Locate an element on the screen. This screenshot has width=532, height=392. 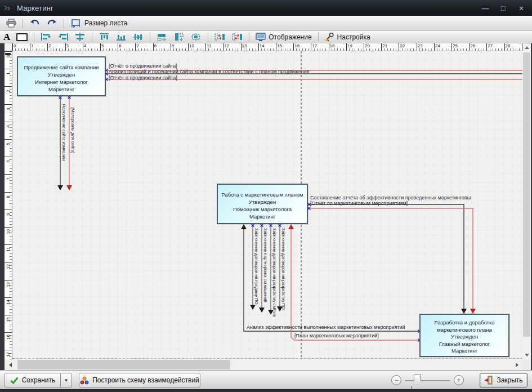
edge-label-analysis-done: Анализ эффективности выполненных маркети… is located at coordinates (326, 327).